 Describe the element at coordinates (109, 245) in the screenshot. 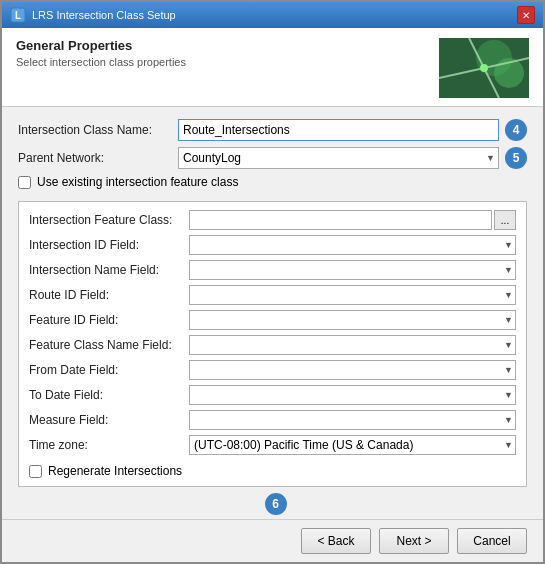

I see `id-field-label: Intersection ID Field:` at that location.